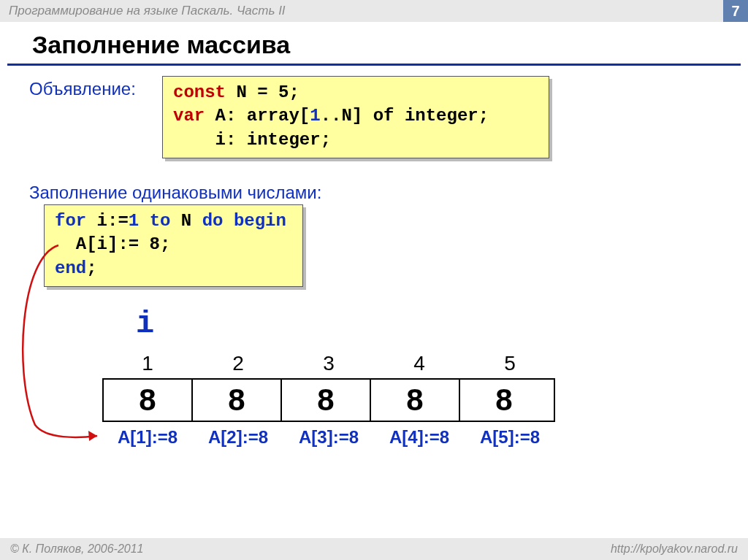 The height and width of the screenshot is (560, 748). Describe the element at coordinates (356, 117) in the screenshot. I see `declaration-code: const N = 5; var A: array[1..N] of integ…` at that location.